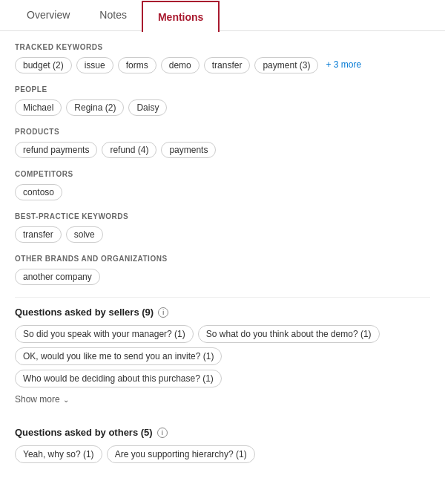  Describe the element at coordinates (180, 65) in the screenshot. I see `tag-demo: demo` at that location.